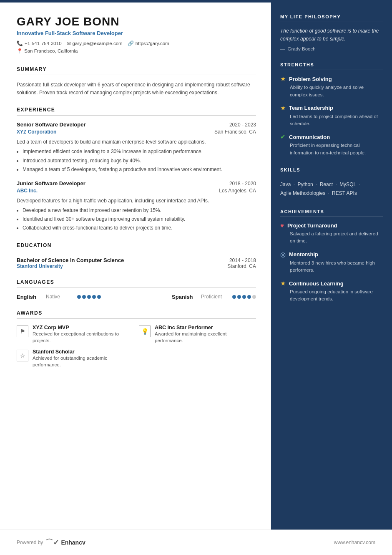 The width and height of the screenshot is (392, 555). What do you see at coordinates (23, 356) in the screenshot?
I see `award-icon-3: ☆` at bounding box center [23, 356].